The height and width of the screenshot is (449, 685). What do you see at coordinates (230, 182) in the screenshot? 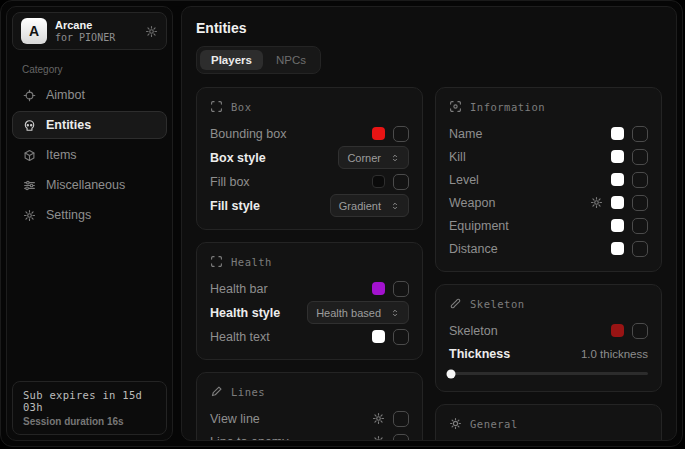
I see `setting-label: Fill box` at bounding box center [230, 182].